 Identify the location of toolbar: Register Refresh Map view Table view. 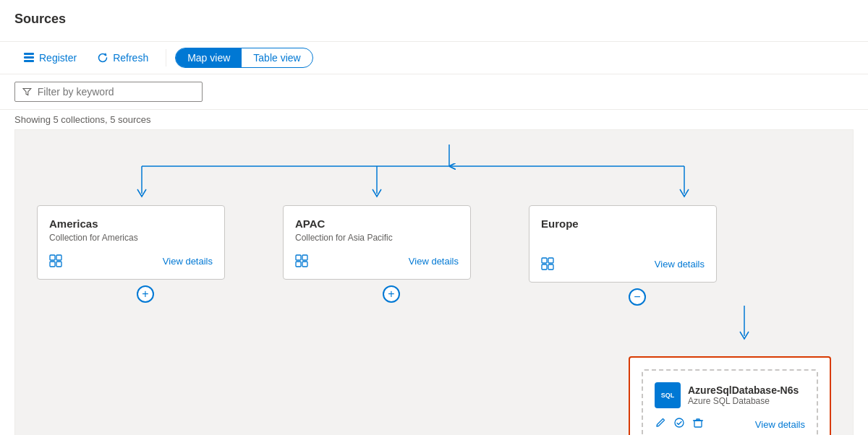
(434, 58).